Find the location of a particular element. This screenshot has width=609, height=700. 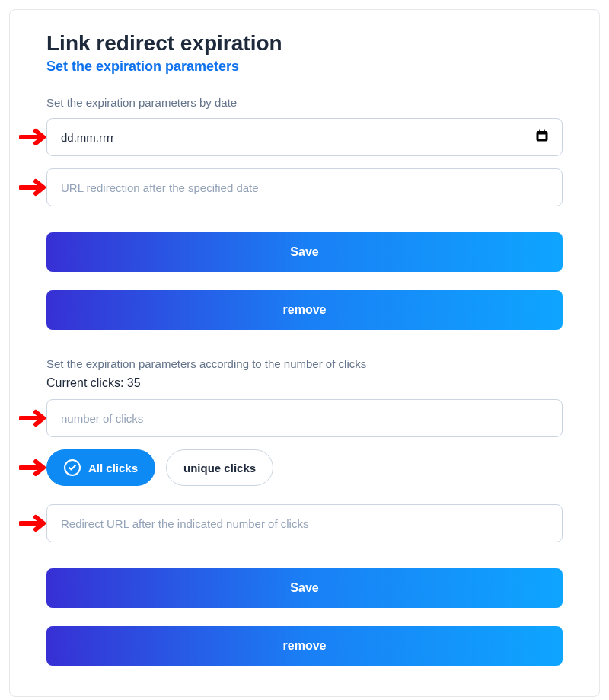

current-clicks-label: Current clicks: is located at coordinates (85, 382).